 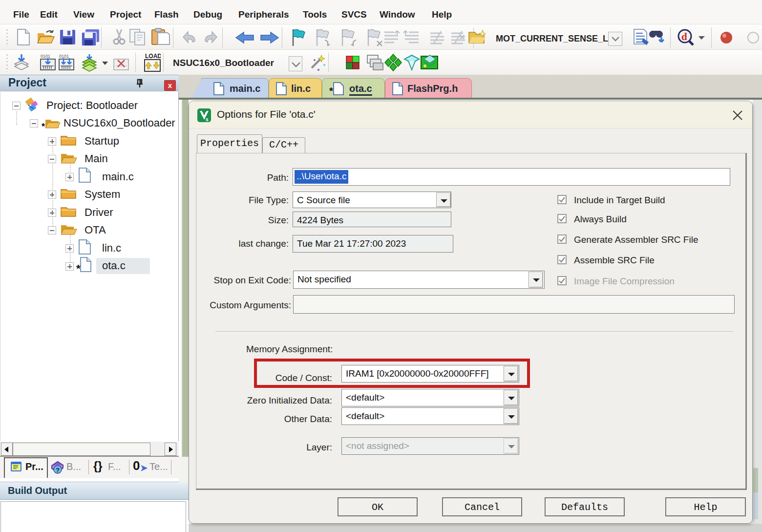 I want to click on svg-text: d, so click(x=684, y=37).